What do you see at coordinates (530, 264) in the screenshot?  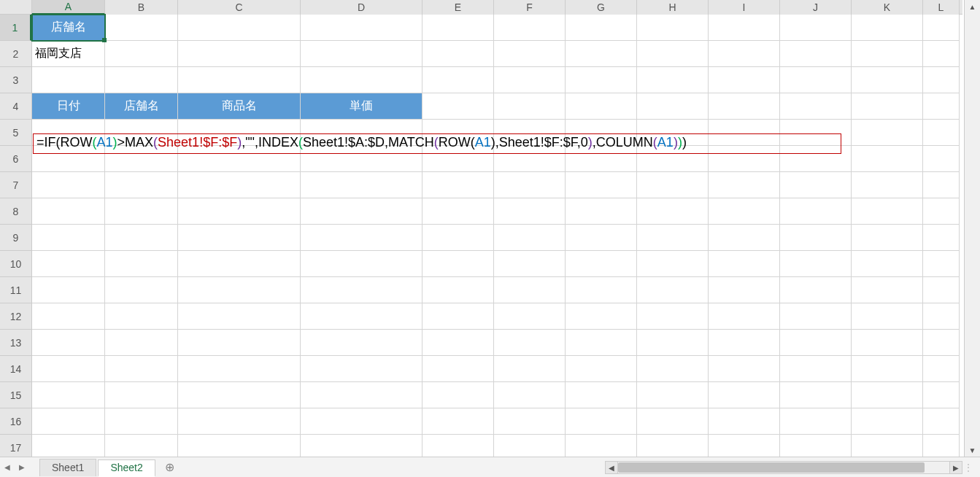 I see `cell-F10` at bounding box center [530, 264].